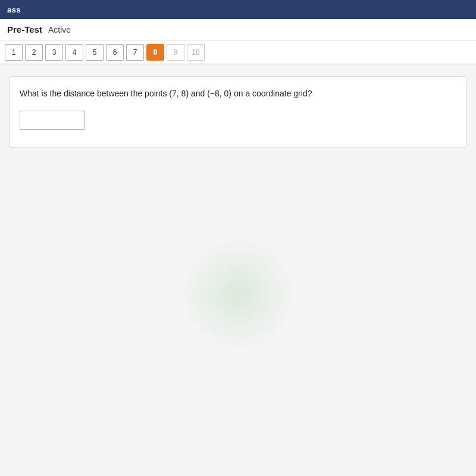 This screenshot has height=476, width=476. What do you see at coordinates (34, 52) in the screenshot?
I see `question-number-2: 2` at bounding box center [34, 52].